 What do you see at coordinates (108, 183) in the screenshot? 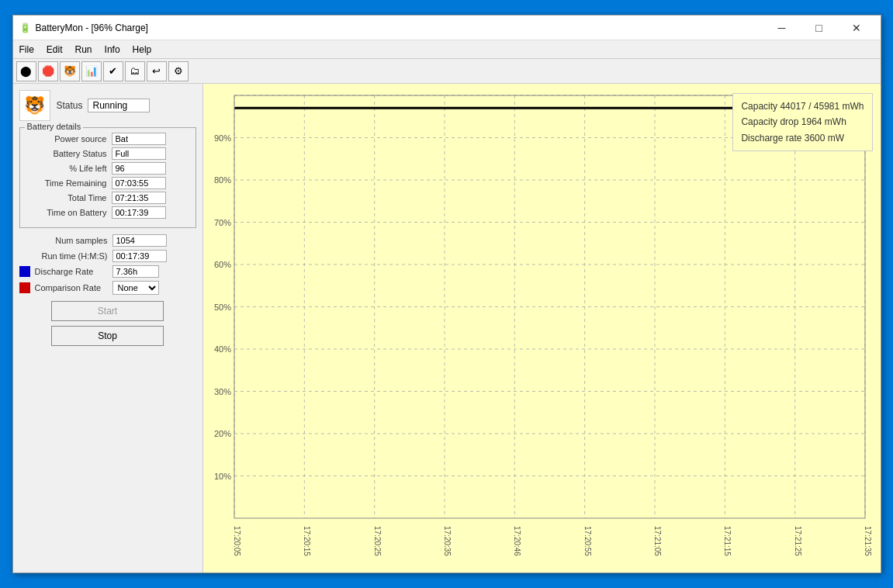
I see `time-remaining-row: Time Remaining 07:03:55` at bounding box center [108, 183].